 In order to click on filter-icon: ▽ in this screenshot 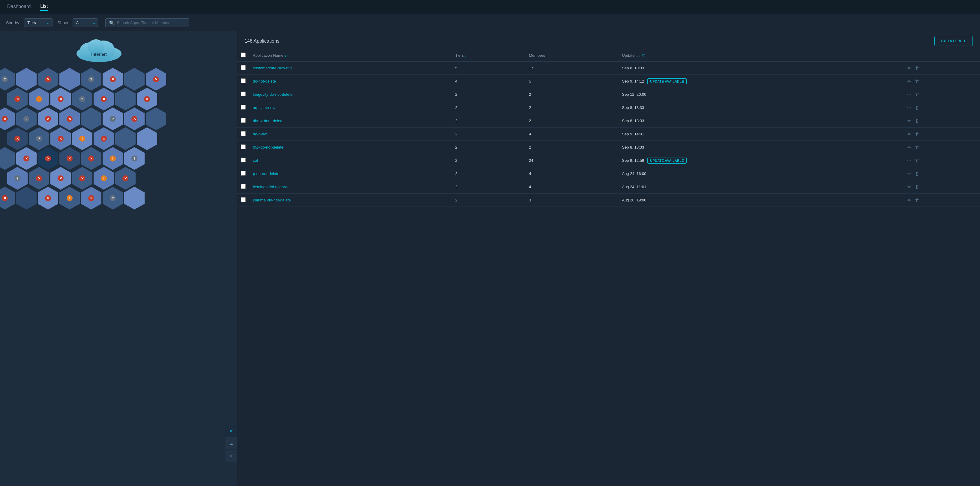, I will do `click(643, 56)`.